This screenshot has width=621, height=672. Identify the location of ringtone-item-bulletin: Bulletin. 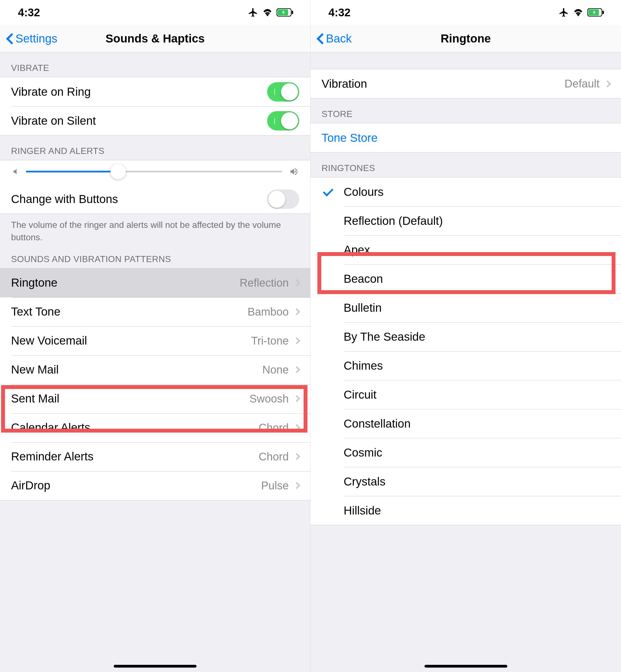
(466, 308).